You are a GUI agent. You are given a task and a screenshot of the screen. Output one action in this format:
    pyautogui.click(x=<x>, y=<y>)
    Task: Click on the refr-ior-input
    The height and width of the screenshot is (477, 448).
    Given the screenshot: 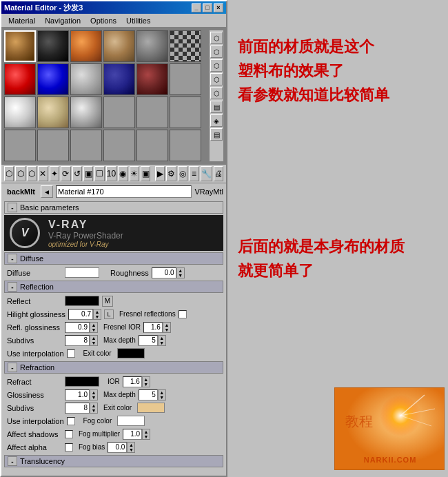 What is the action you would take?
    pyautogui.click(x=132, y=382)
    